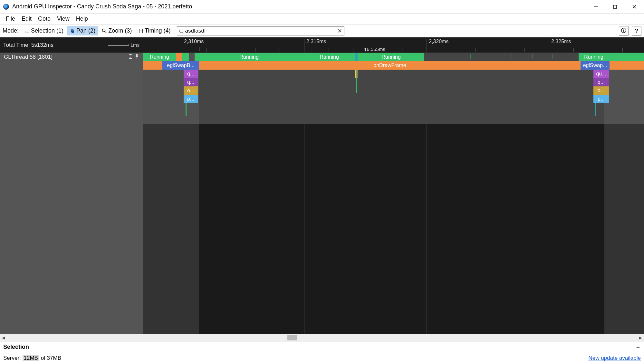 The height and width of the screenshot is (363, 644). What do you see at coordinates (638, 347) in the screenshot?
I see `chevron-up-icon: ︿` at bounding box center [638, 347].